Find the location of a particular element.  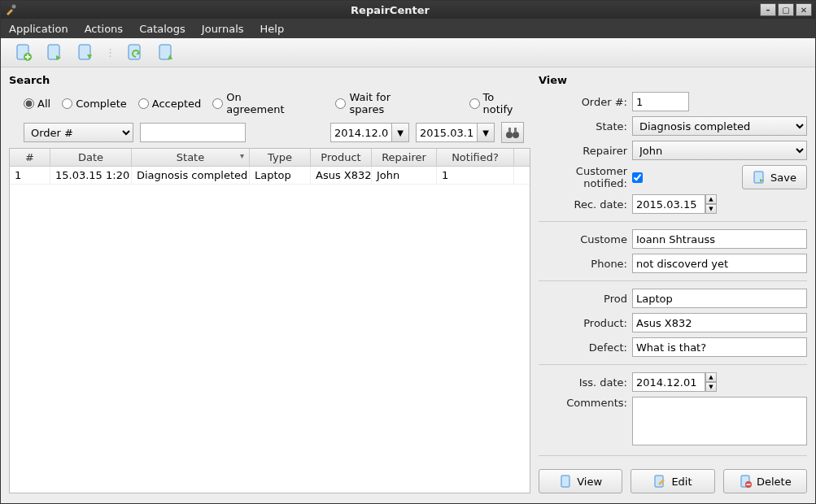

label-prodtype: Prod is located at coordinates (586, 299).